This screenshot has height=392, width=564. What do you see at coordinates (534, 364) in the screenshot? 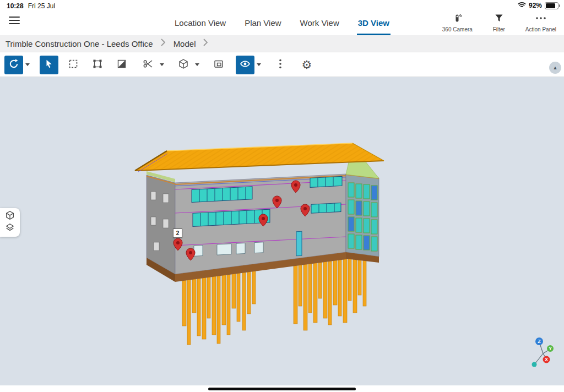
I see `axis-origin-dot` at bounding box center [534, 364].